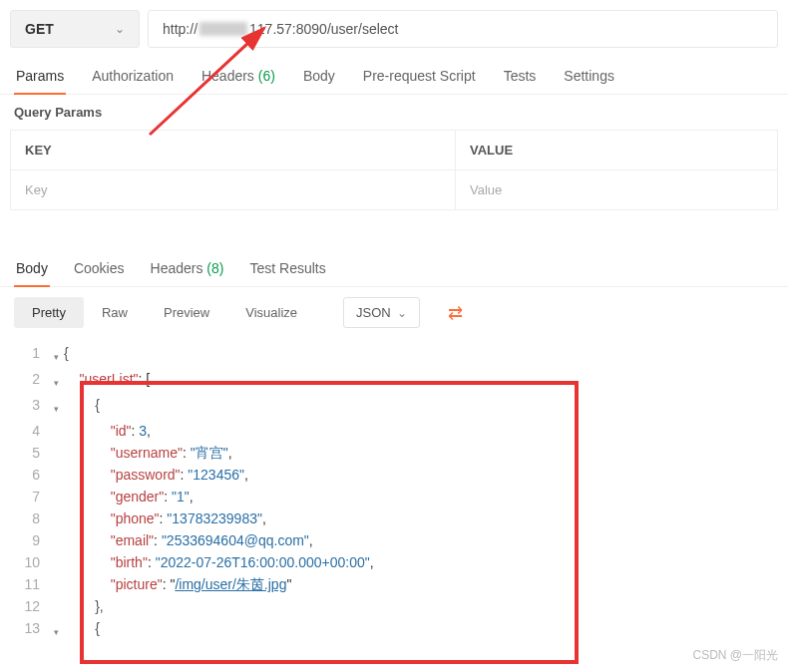 The image size is (788, 672). What do you see at coordinates (419, 584) in the screenshot?
I see `line-content: "picture": "/img/user/朱茵.jpg"` at bounding box center [419, 584].